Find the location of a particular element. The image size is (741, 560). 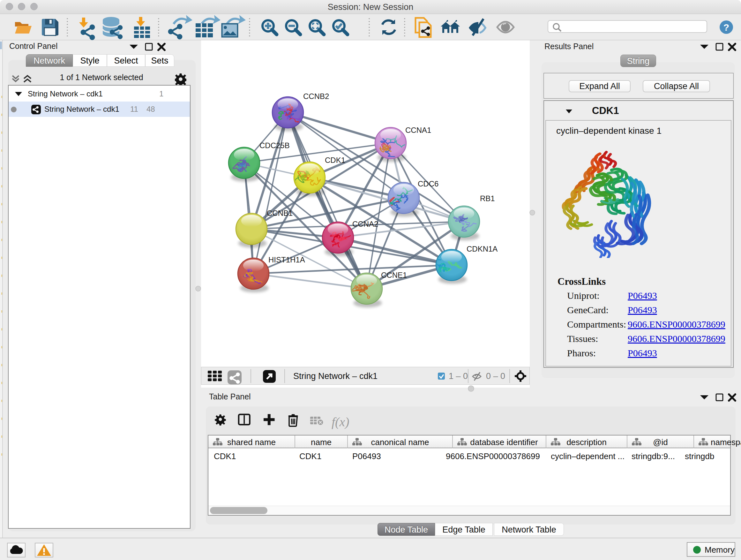

svg-text: RB1 is located at coordinates (488, 198).